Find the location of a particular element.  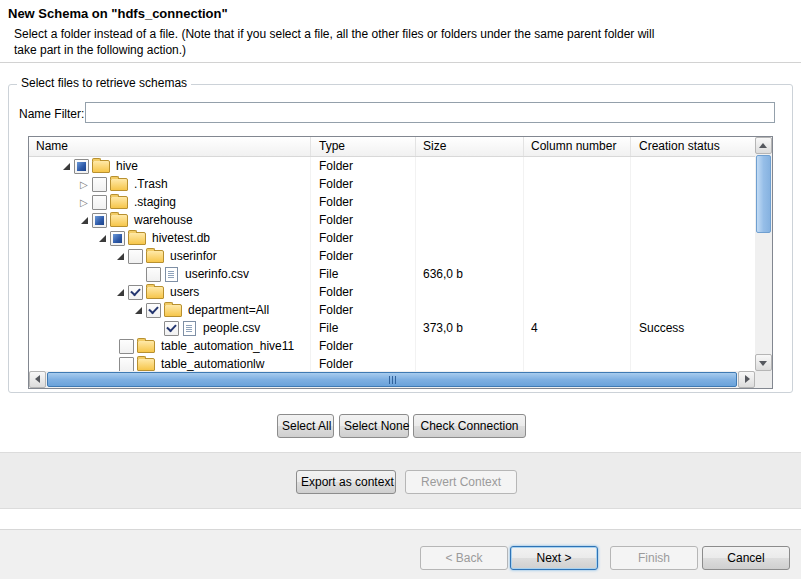

table-row: people.csv File 373,0 b 4 Success is located at coordinates (392, 328).